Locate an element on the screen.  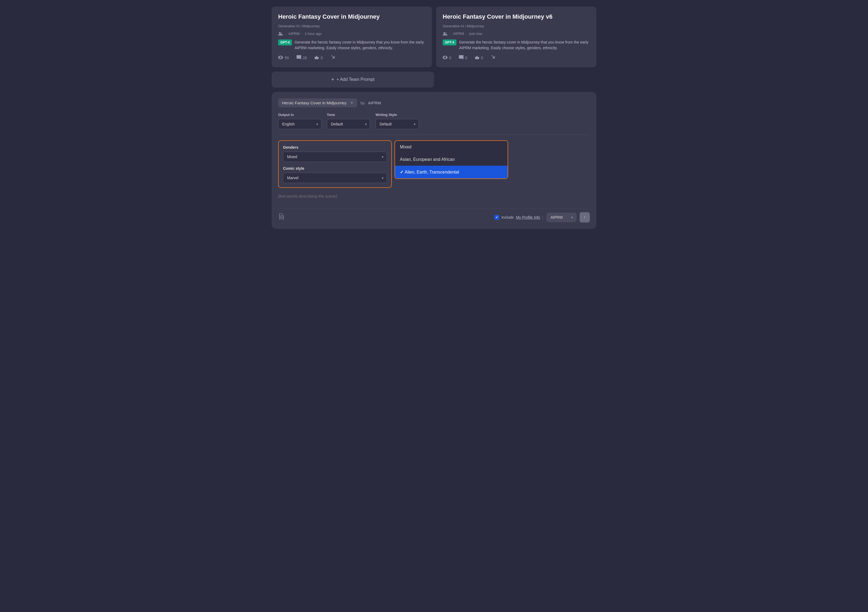
card-1-gpt-badge: GPT-4 is located at coordinates (285, 42).